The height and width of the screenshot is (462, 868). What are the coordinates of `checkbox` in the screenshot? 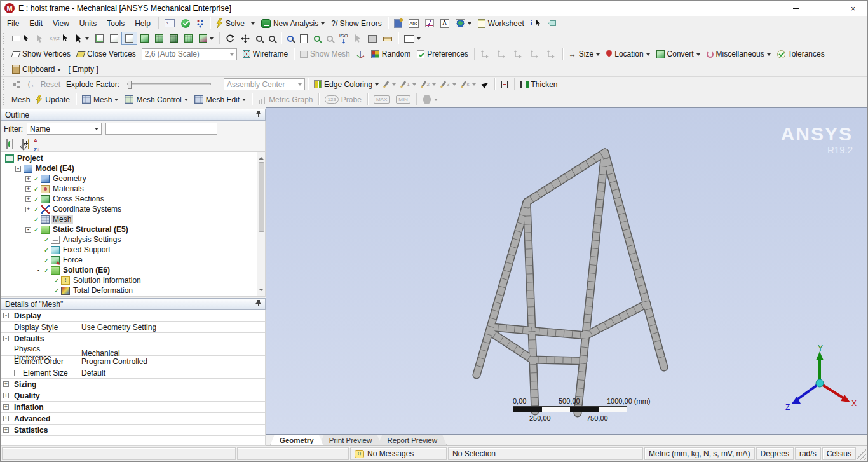 It's located at (17, 373).